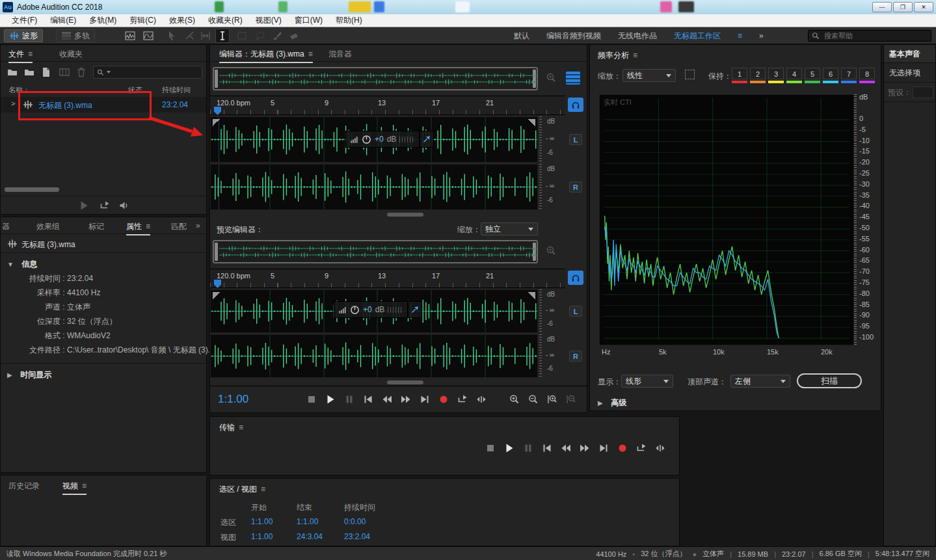  Describe the element at coordinates (176, 90) in the screenshot. I see `column-duration: 持续时间` at that location.